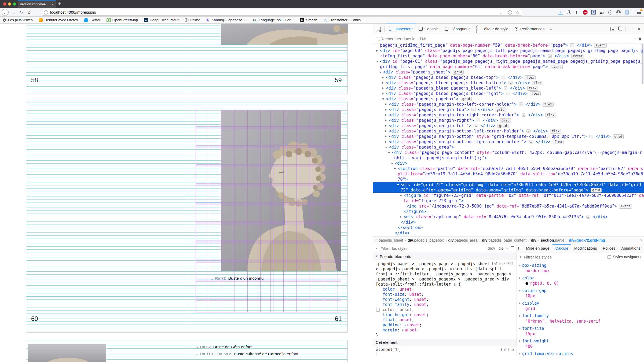 This screenshot has height=362, width=644. I want to click on breadcrumb-item: pagedjs_sheet, so click(391, 240).